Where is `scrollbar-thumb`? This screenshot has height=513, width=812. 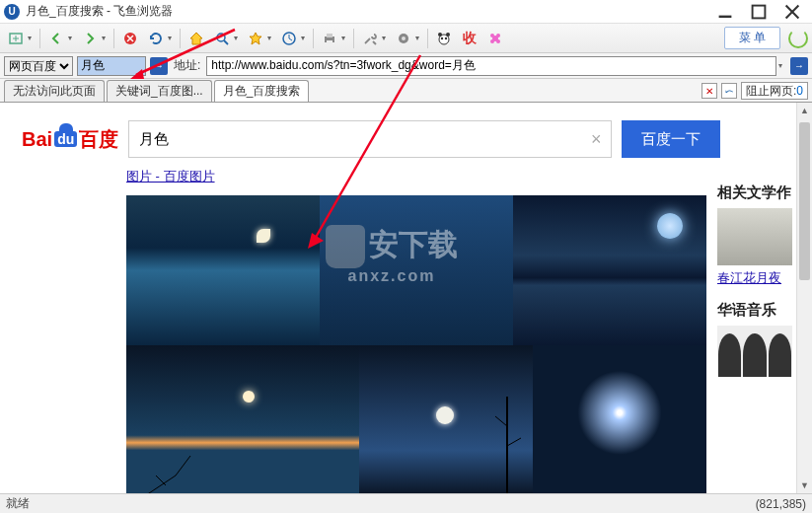 scrollbar-thumb is located at coordinates (805, 201).